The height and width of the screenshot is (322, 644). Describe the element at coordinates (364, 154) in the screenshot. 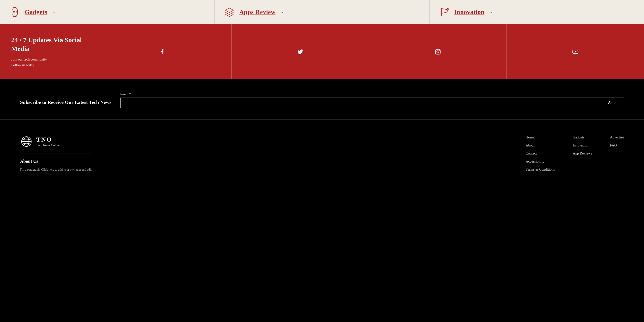

I see `footer-nav: Home About Contact Accessibility Terms &…` at that location.